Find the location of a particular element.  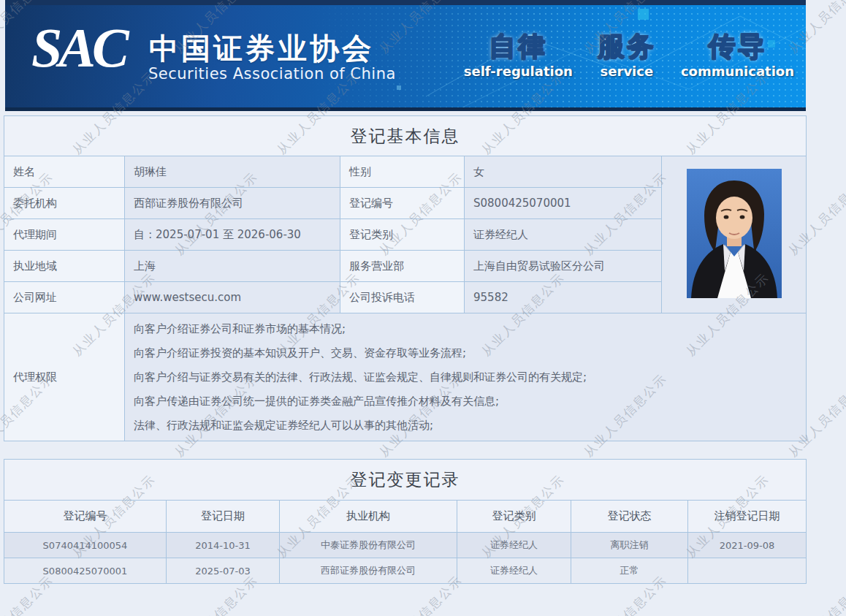

label-agency-period: 代理期间 is located at coordinates (64, 235).